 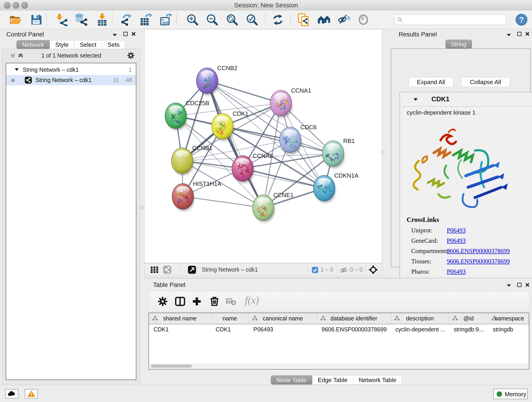 I want to click on column-header--id: @id, so click(x=469, y=319).